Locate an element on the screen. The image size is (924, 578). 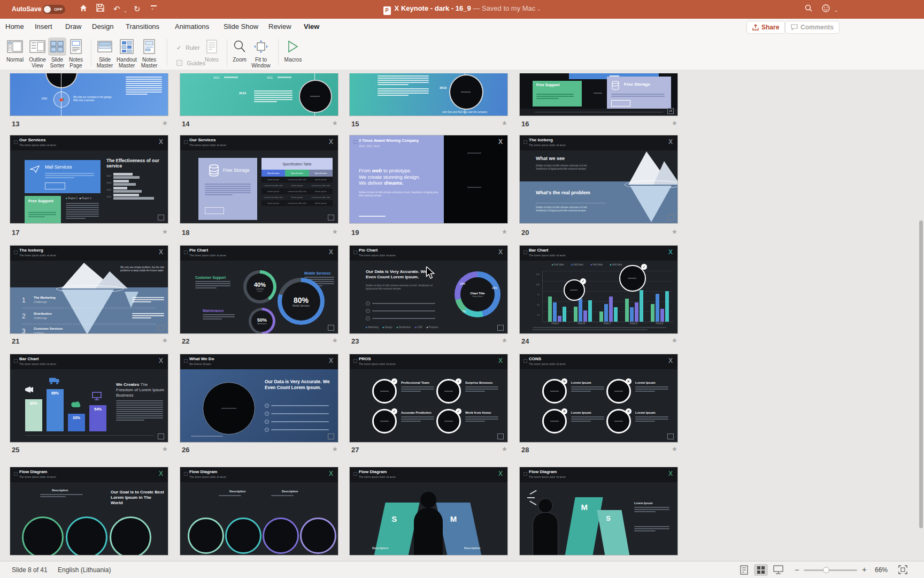
notes-page-button: NotesPage is located at coordinates (76, 53).